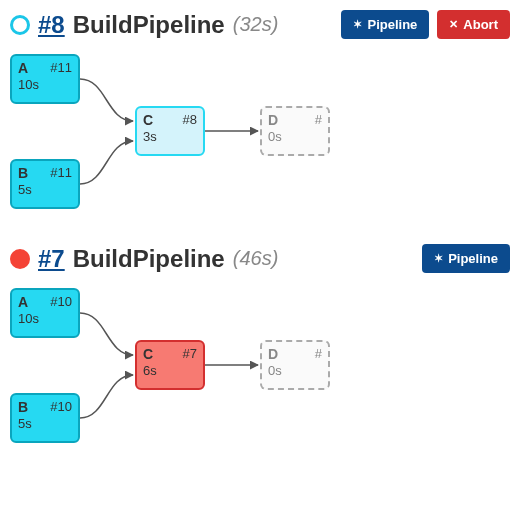 The height and width of the screenshot is (530, 516). What do you see at coordinates (20, 259) in the screenshot?
I see `status-failed-icon` at bounding box center [20, 259].